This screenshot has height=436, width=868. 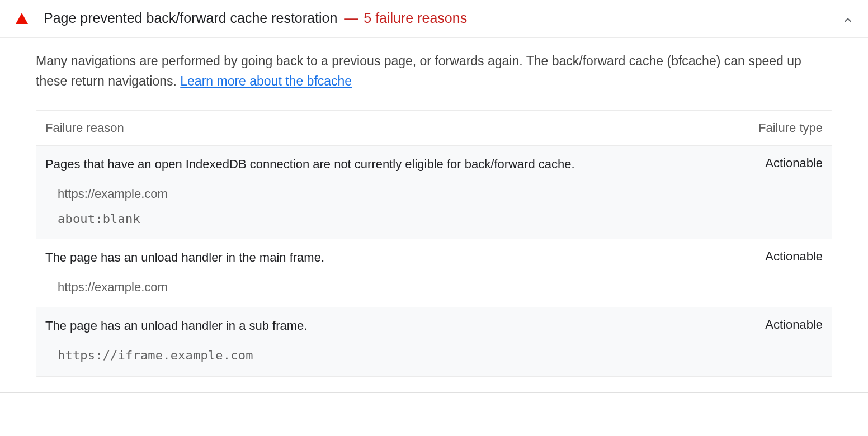 What do you see at coordinates (434, 326) in the screenshot?
I see `row-top: The page has an unload handler in a sub …` at bounding box center [434, 326].